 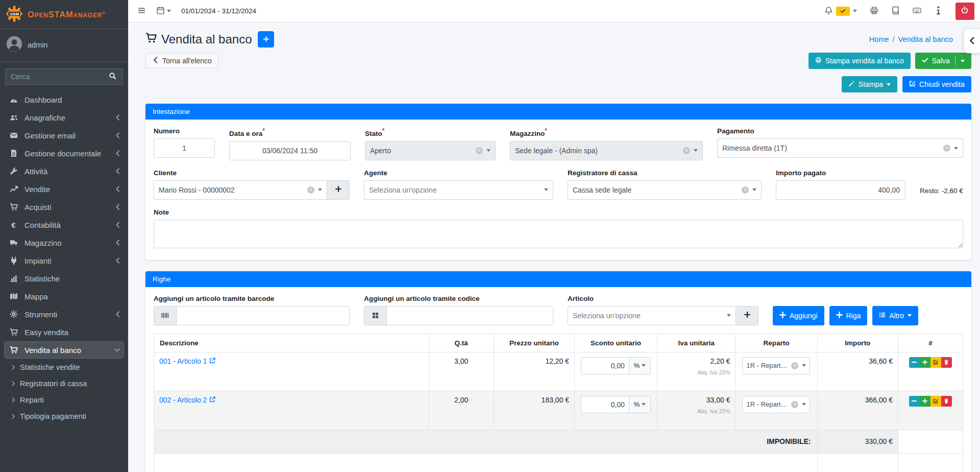 I want to click on panel-collapse-toggle, so click(x=972, y=41).